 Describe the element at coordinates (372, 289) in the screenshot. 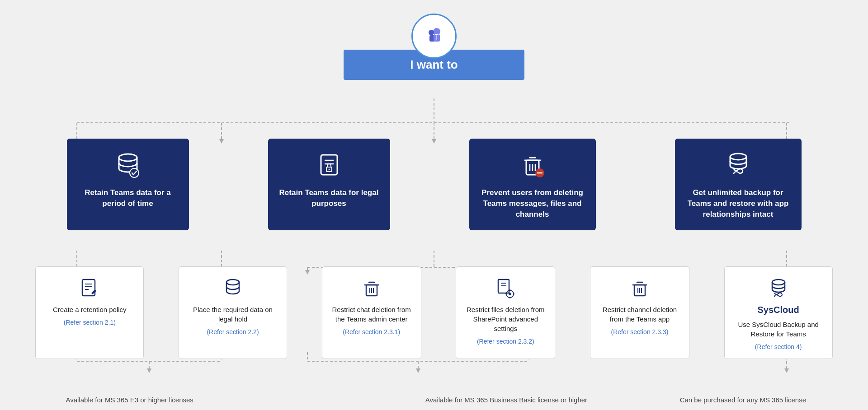

I see `trash-restrict-small-icon` at that location.